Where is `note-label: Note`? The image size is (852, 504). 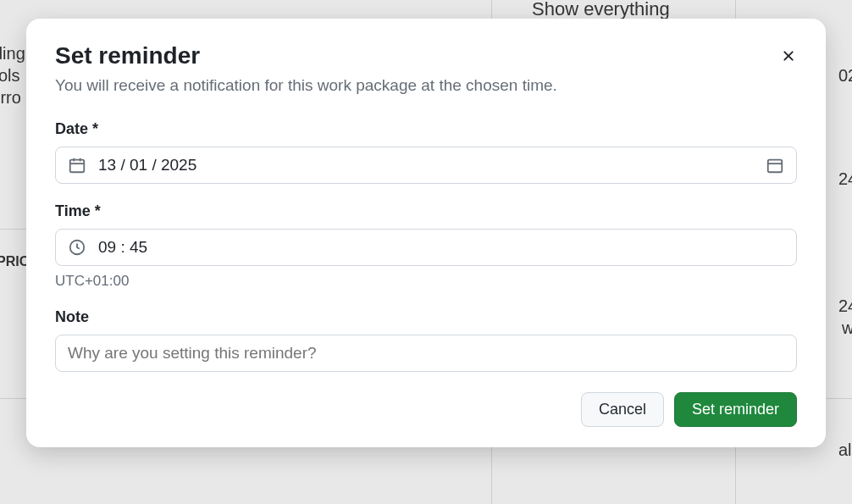
note-label: Note is located at coordinates (426, 317).